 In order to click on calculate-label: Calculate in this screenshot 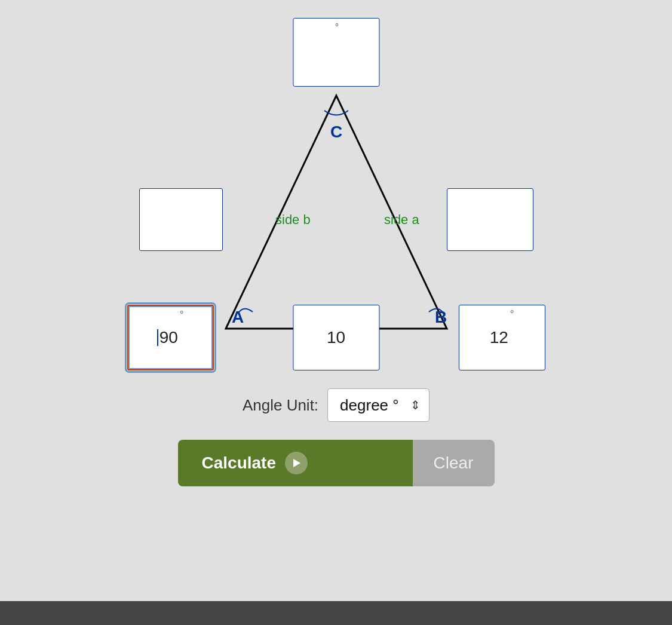, I will do `click(239, 463)`.